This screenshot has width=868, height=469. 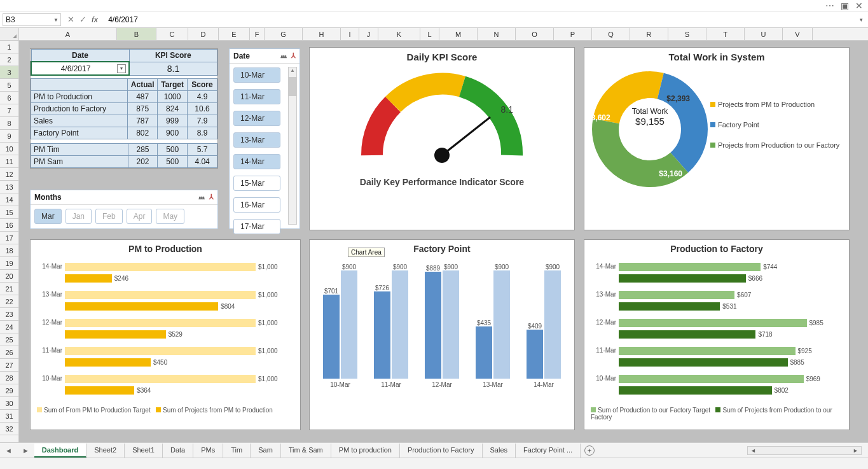 I want to click on column-header: M, so click(x=458, y=34).